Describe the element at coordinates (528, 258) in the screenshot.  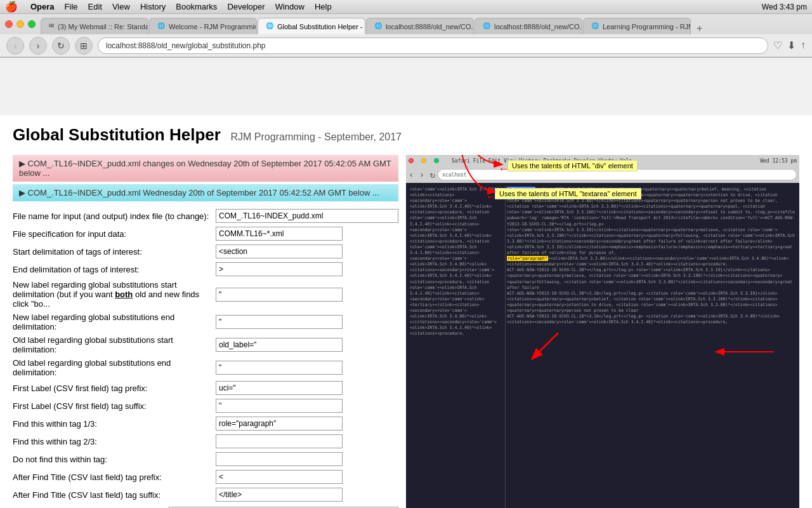
I see `sim-highlight2: role="paragraph"` at that location.